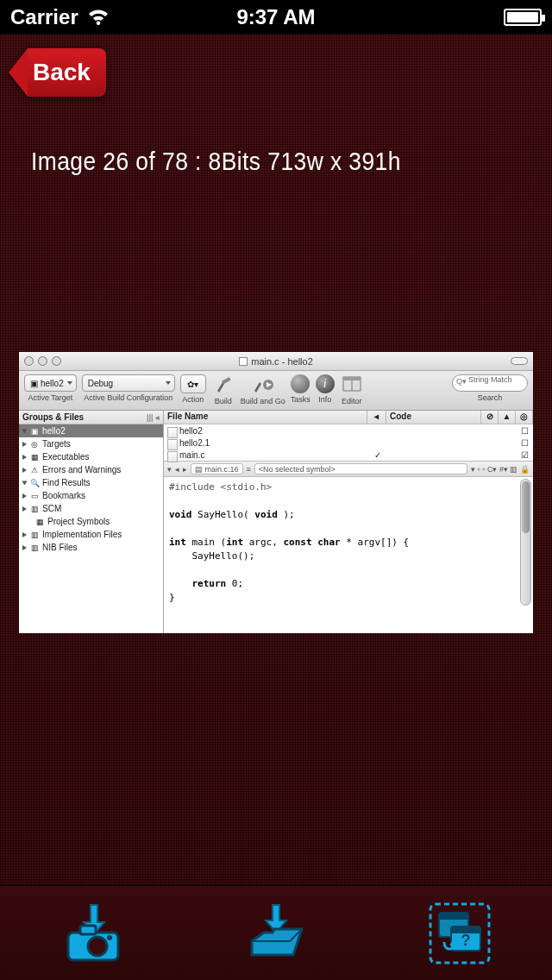  I want to click on col-error-icon: ⊘, so click(490, 418).